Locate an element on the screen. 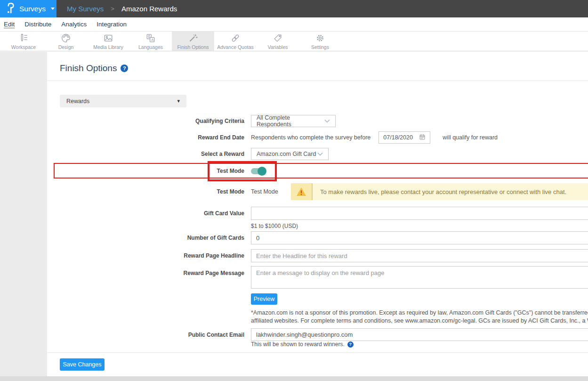  save-changes-button: Save Changes is located at coordinates (82, 365).